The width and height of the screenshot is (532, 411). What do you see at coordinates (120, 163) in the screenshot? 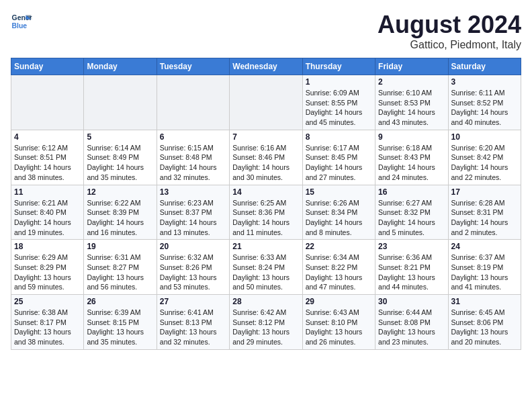
I see `day-info: Sunrise: 6:14 AMSunset: 8:49 PMDaylight:…` at bounding box center [120, 163].